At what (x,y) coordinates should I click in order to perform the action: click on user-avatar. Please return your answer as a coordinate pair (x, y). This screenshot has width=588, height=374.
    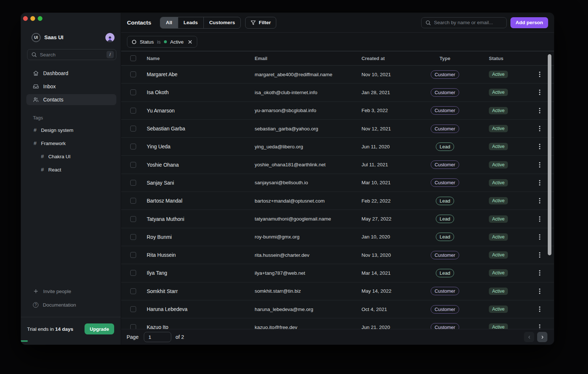
    Looking at the image, I should click on (110, 37).